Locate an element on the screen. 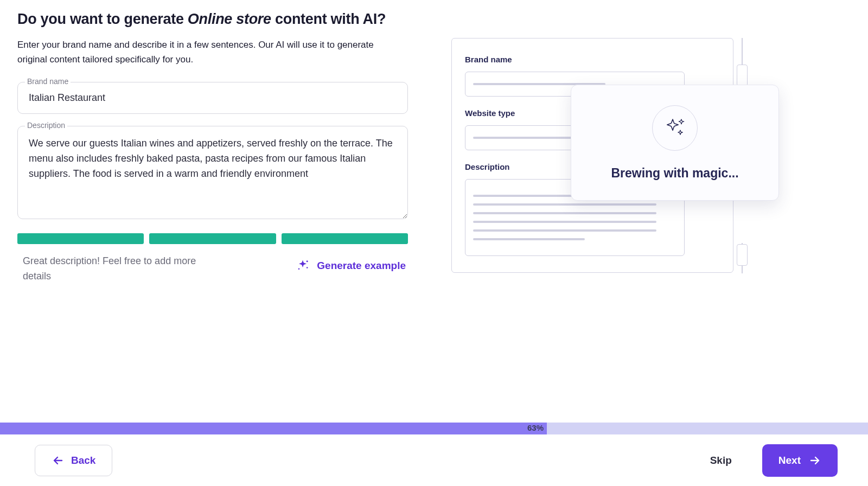 The image size is (868, 486). brand-name-input is located at coordinates (213, 98).